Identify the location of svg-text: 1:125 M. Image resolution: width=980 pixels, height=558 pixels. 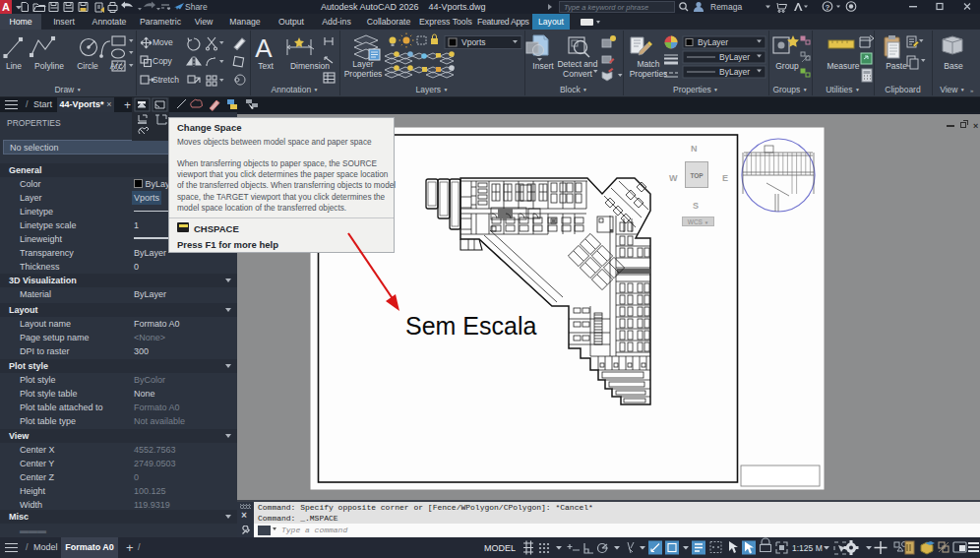
(807, 548).